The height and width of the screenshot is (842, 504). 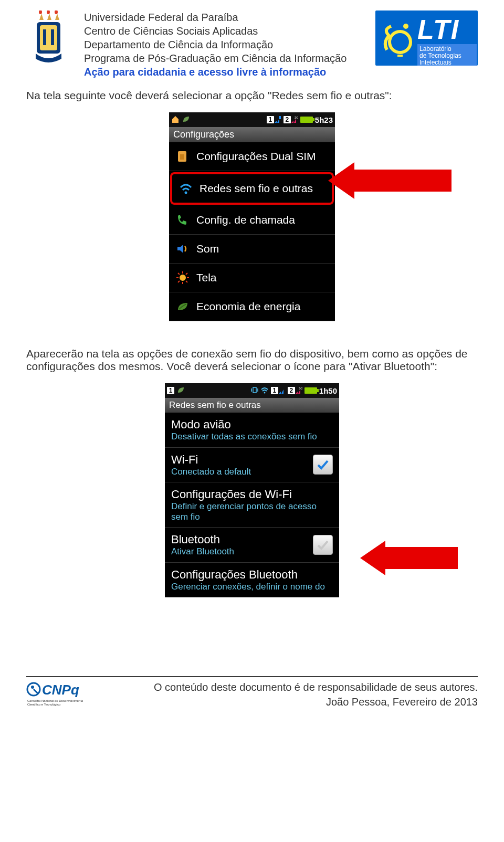 What do you see at coordinates (263, 220) in the screenshot?
I see `settings-row-label: Config. de chamada` at bounding box center [263, 220].